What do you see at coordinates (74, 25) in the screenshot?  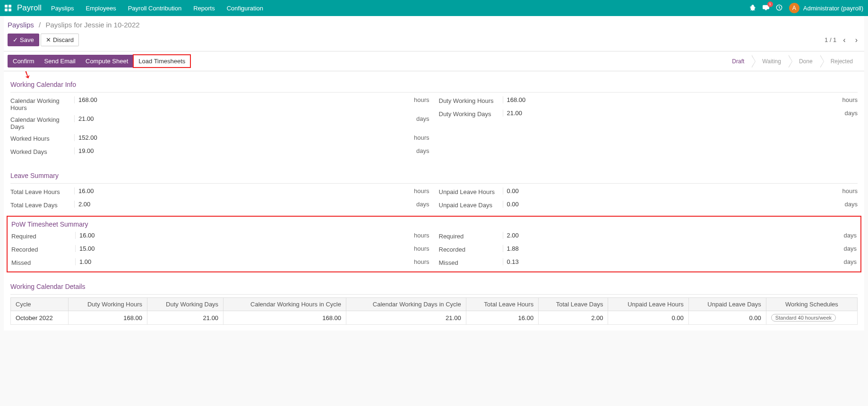 I see `breadcrumb: Payslips / Payslips for Jessie in 10-202…` at bounding box center [74, 25].